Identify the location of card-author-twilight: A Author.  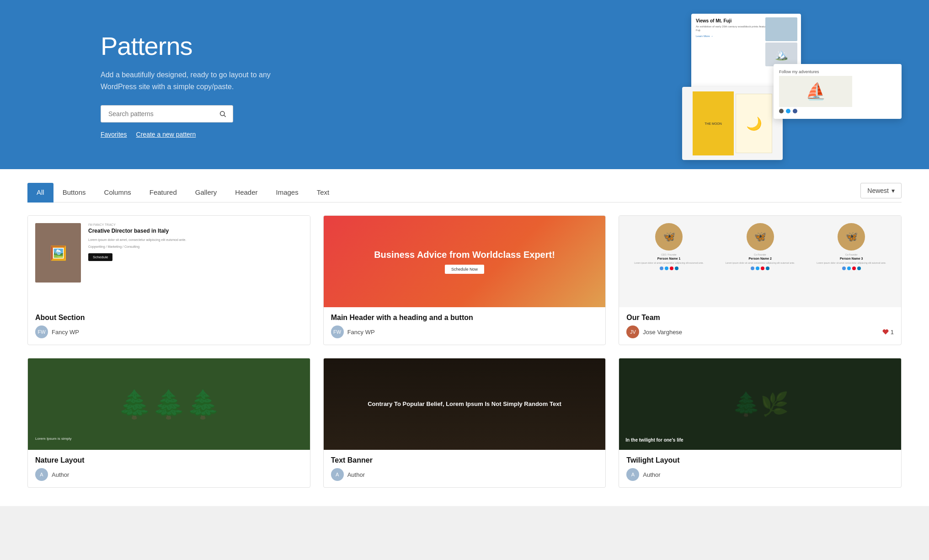
(760, 475).